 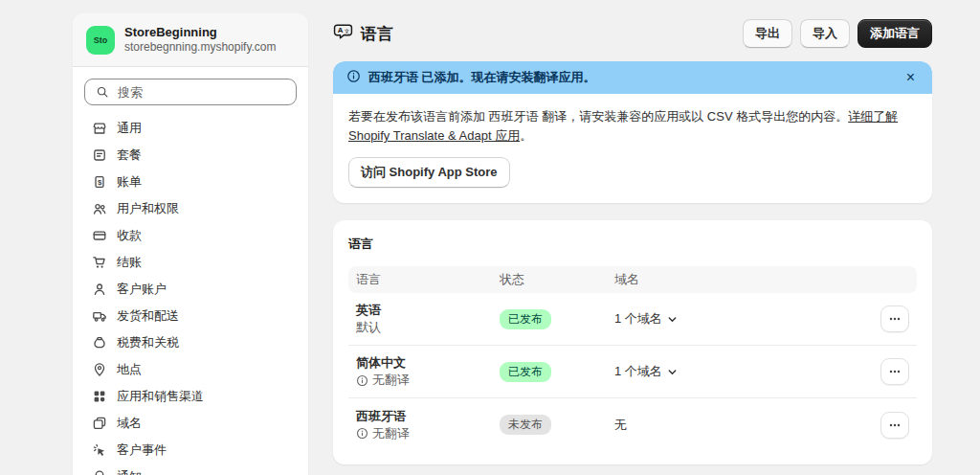 I want to click on sidebar-item-label: 客户事件, so click(x=142, y=450).